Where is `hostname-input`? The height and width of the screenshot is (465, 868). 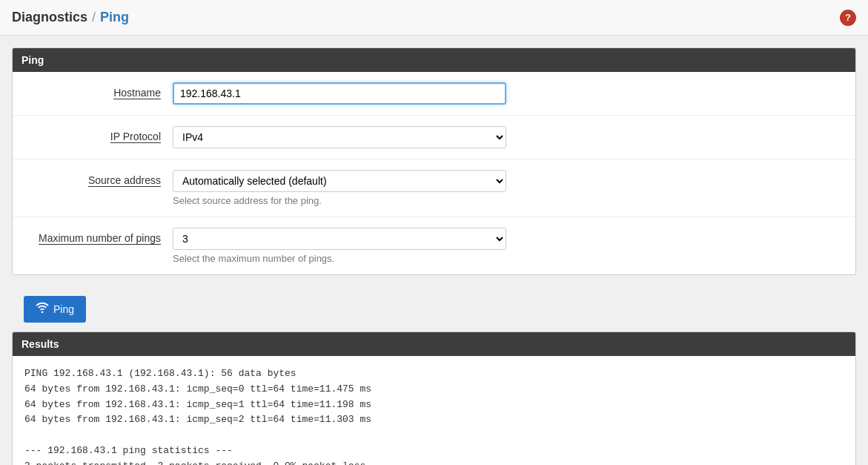 hostname-input is located at coordinates (339, 93).